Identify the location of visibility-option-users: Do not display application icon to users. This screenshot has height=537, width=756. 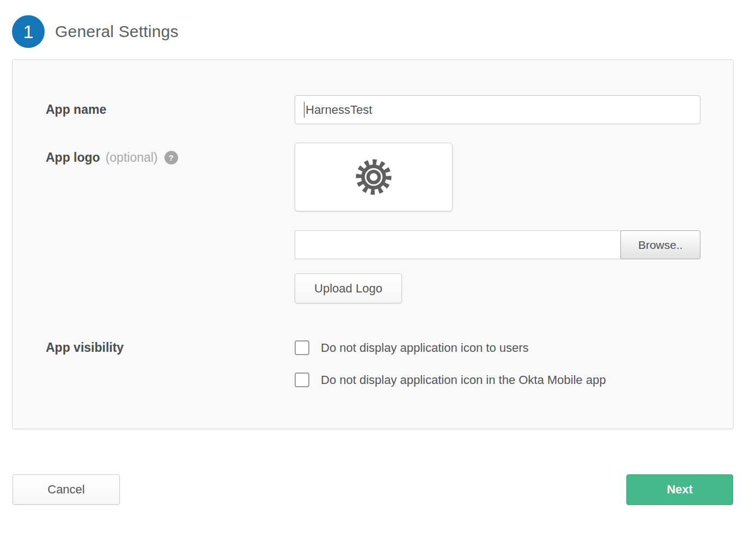
(498, 347).